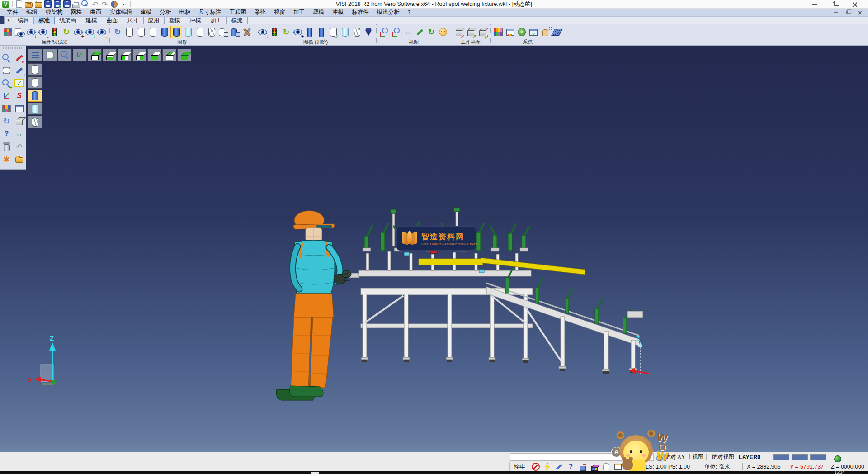  Describe the element at coordinates (105, 5) in the screenshot. I see `redo-icon` at that location.